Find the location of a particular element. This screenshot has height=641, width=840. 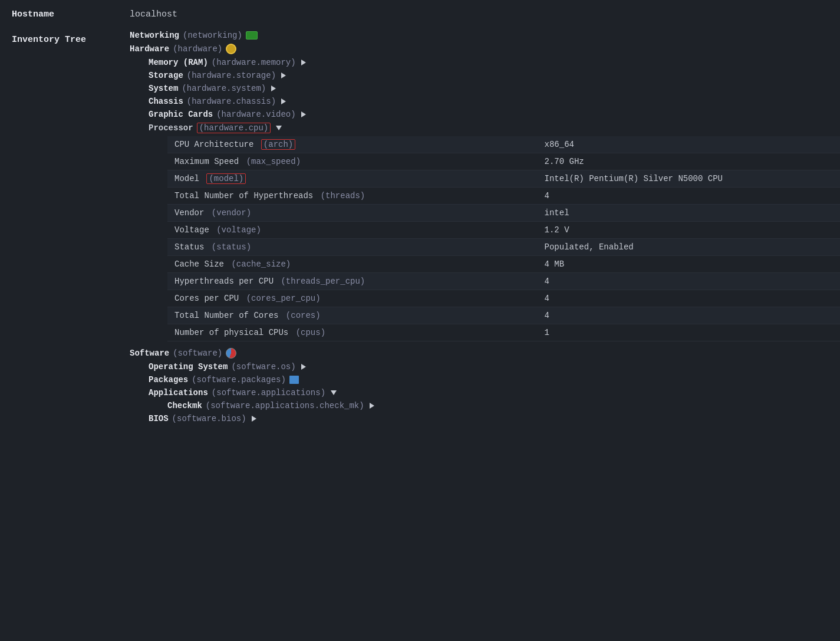

tree-item-hardware: Hardware (hardware) is located at coordinates (485, 49).